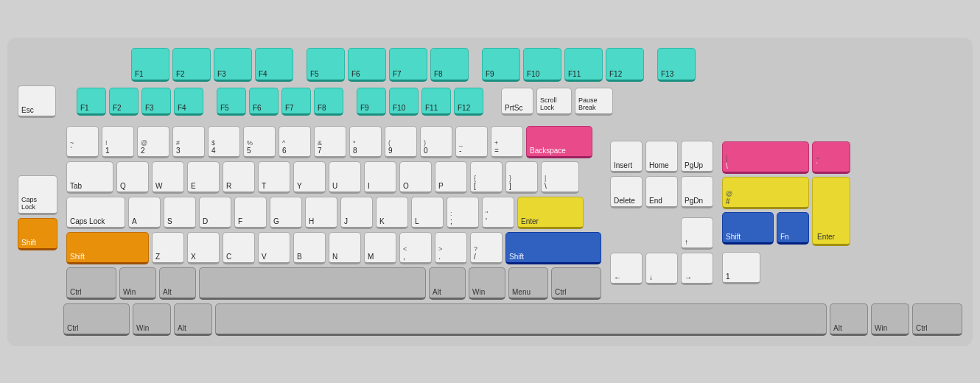 The width and height of the screenshot is (980, 383). Describe the element at coordinates (559, 142) in the screenshot. I see `key-backspace: Backspace` at that location.